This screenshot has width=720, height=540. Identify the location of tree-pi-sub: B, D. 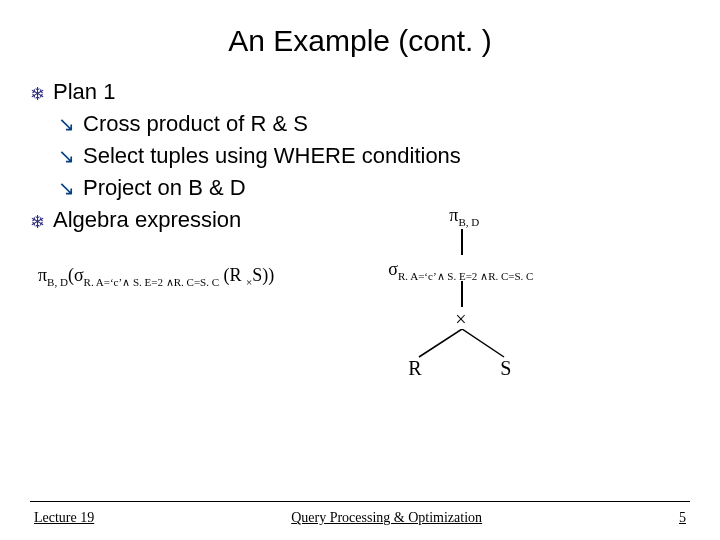
(468, 222).